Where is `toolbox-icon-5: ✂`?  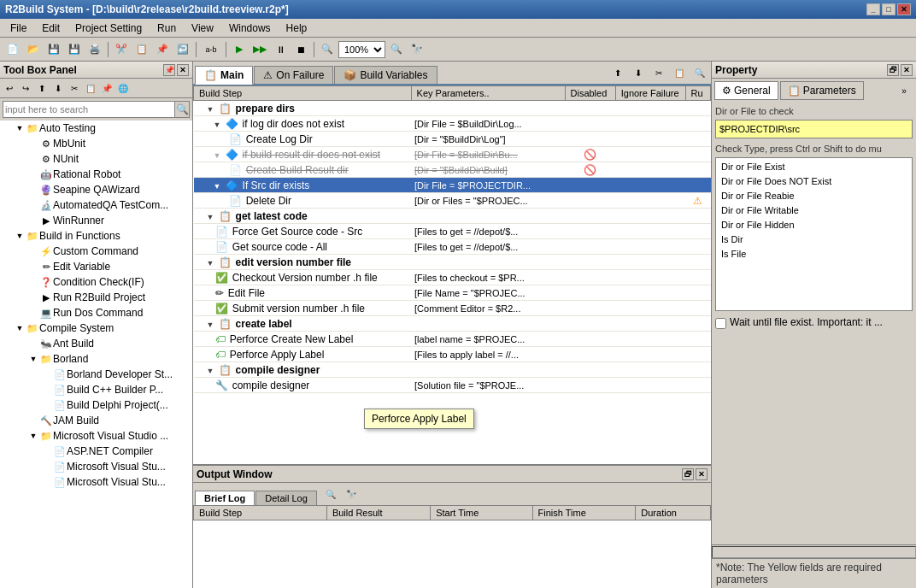 toolbox-icon-5: ✂ is located at coordinates (74, 88).